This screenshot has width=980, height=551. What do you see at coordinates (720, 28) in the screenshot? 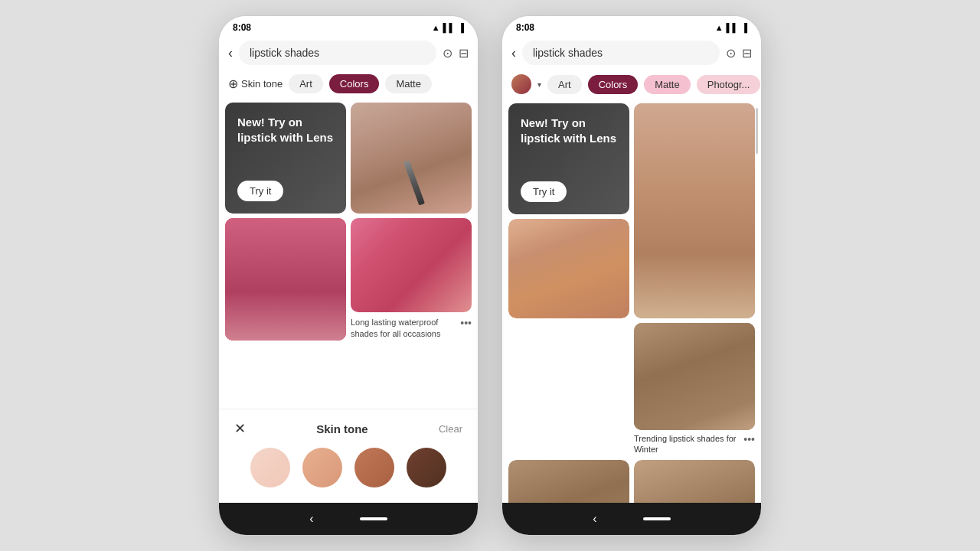
I see `right-wifi-icon: ▲` at bounding box center [720, 28].